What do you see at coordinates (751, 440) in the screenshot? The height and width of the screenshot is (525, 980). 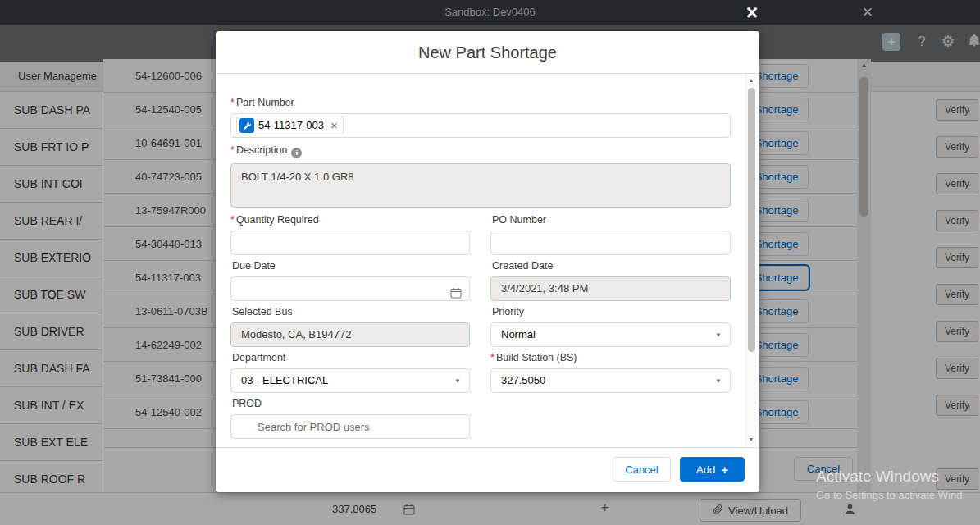 I see `scroll-down-icon: ▼` at bounding box center [751, 440].